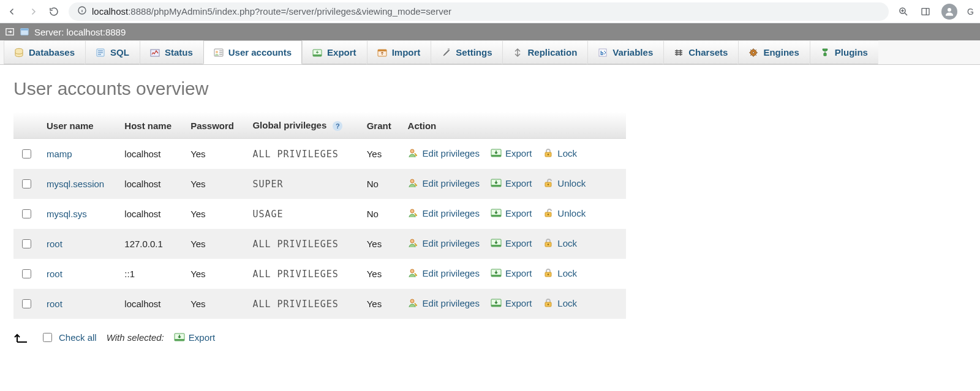  What do you see at coordinates (151, 126) in the screenshot?
I see `col-hostname: Host name` at bounding box center [151, 126].